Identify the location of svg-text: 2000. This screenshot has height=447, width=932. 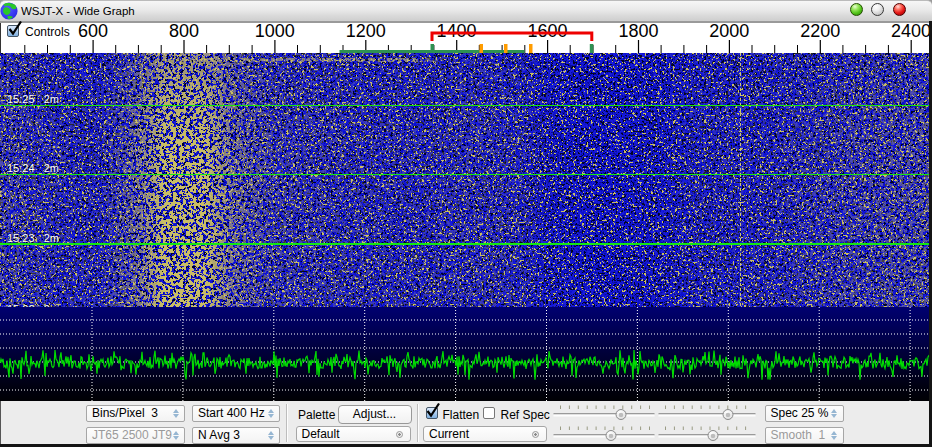
(729, 32).